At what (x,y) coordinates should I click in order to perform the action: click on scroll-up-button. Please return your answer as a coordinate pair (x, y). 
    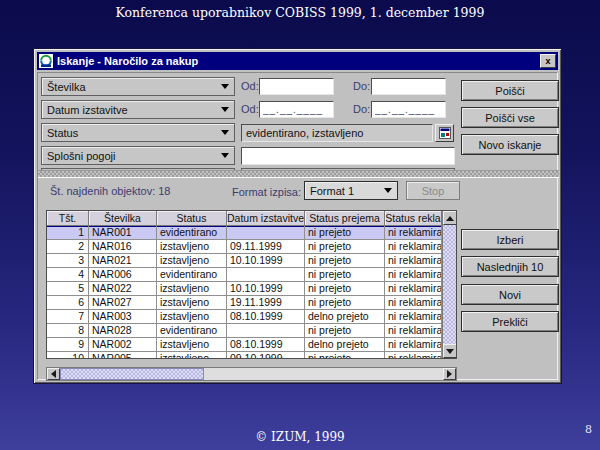
    Looking at the image, I should click on (450, 218).